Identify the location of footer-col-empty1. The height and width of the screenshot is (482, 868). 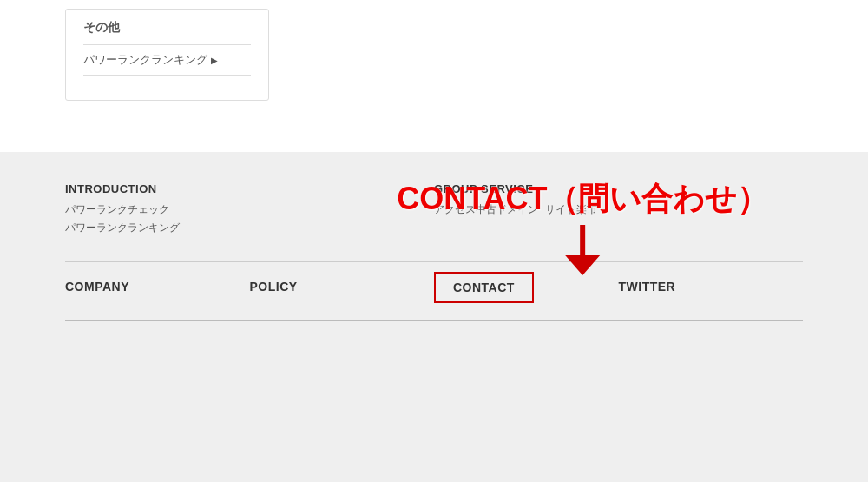
(342, 208).